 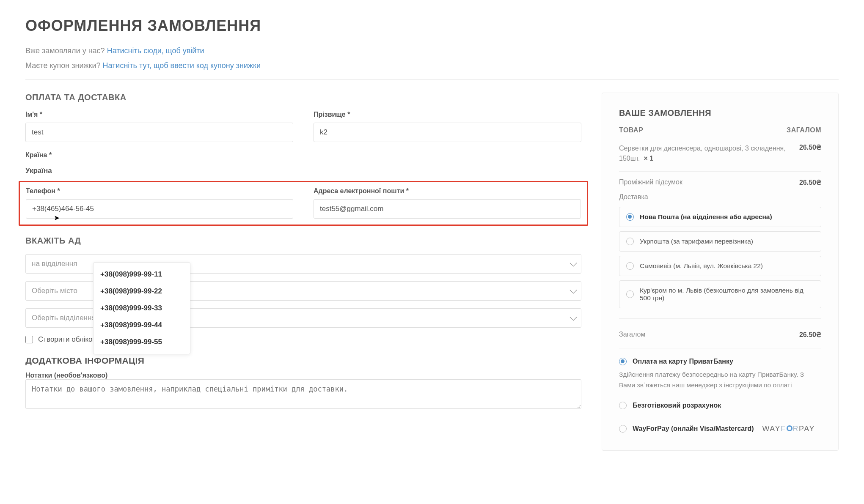 I want to click on contact-highlight-box: Телефон * Адреса електронної пошти * ➤, so click(x=303, y=203).